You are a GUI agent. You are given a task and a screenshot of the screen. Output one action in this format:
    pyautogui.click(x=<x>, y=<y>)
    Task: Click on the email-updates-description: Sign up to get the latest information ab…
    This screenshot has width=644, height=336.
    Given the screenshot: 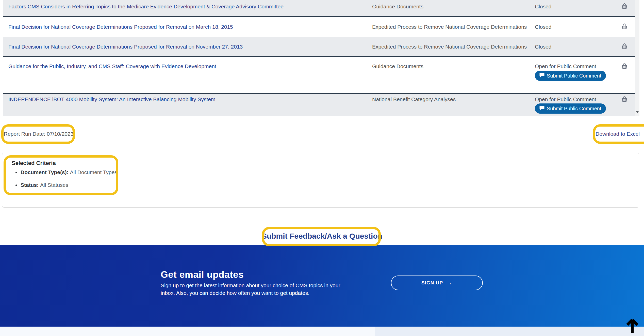 What is the action you would take?
    pyautogui.click(x=252, y=289)
    